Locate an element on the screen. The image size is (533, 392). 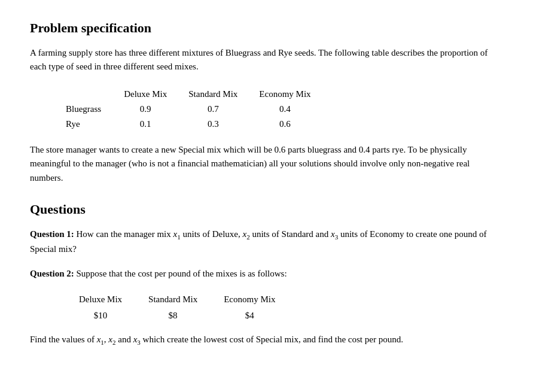
standard-cost-label: Standard Mix is located at coordinates (173, 299).